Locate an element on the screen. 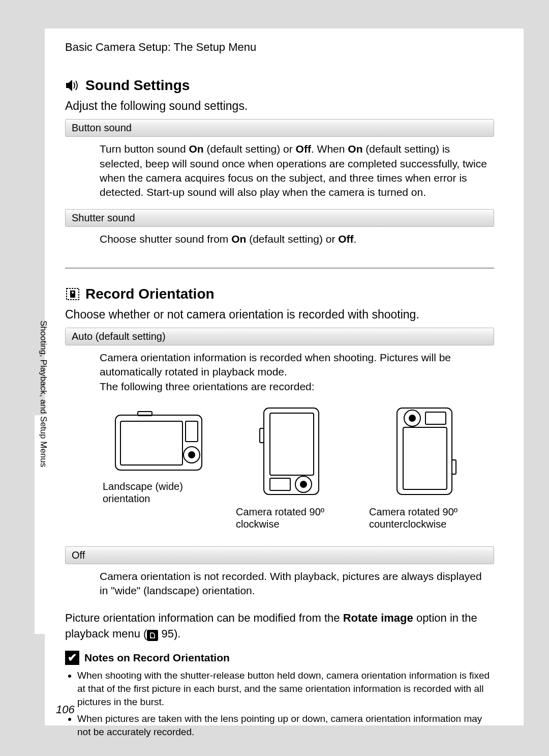 The height and width of the screenshot is (756, 549). caption-landscape: Landscape (wide) orientation is located at coordinates (159, 492).